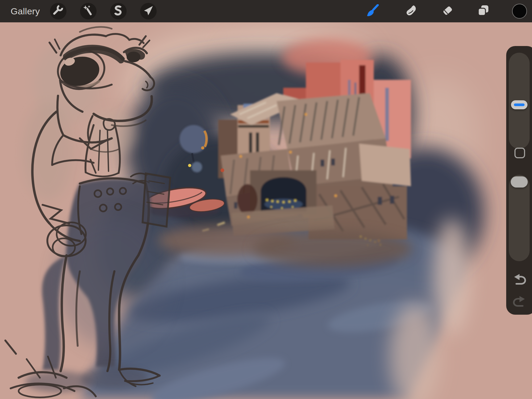  What do you see at coordinates (58, 11) in the screenshot?
I see `actions-button` at bounding box center [58, 11].